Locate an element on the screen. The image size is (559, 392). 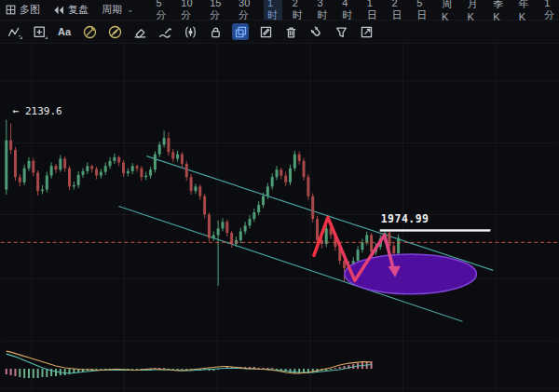
lock-tool is located at coordinates (215, 32).